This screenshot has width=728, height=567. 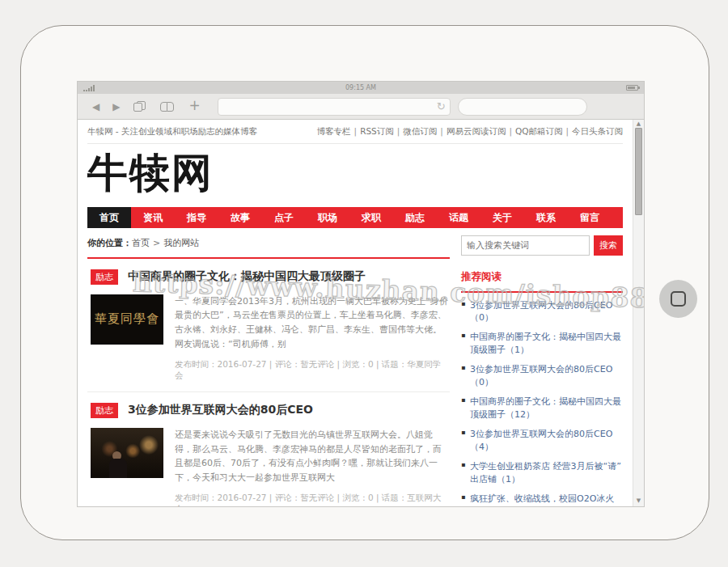 What do you see at coordinates (542, 280) in the screenshot?
I see `recommended-section-title: 推荐阅读` at bounding box center [542, 280].